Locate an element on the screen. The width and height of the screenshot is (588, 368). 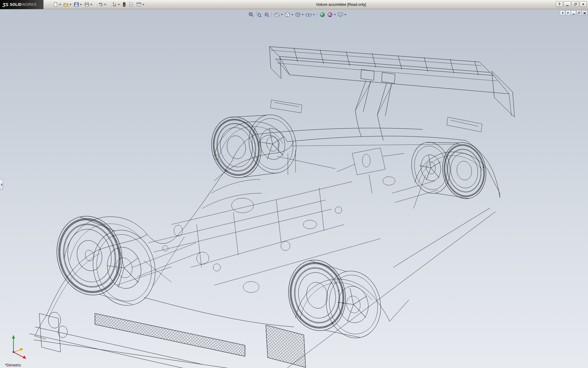
collapsed-panel-tab is located at coordinates (2, 185).